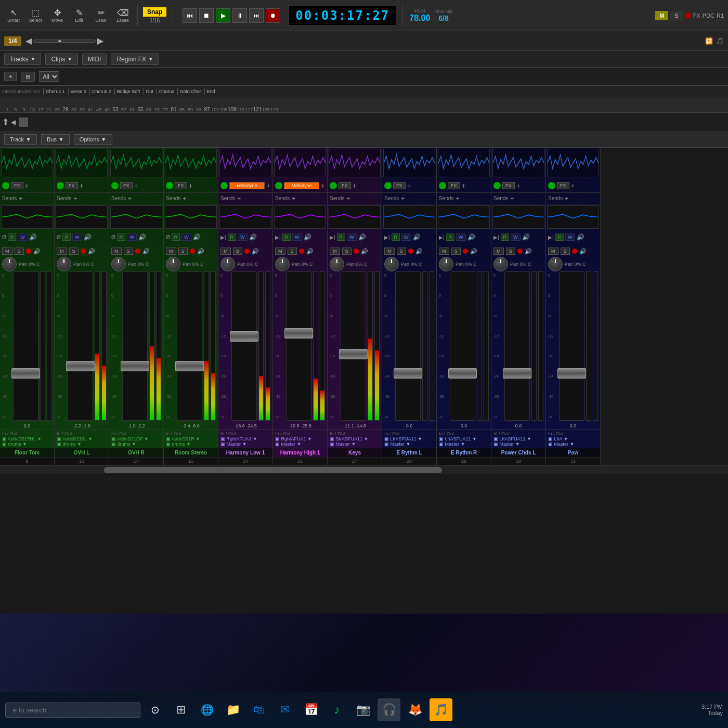 The image size is (728, 728). What do you see at coordinates (441, 710) in the screenshot?
I see `sonar-btn: 🎵` at bounding box center [441, 710].